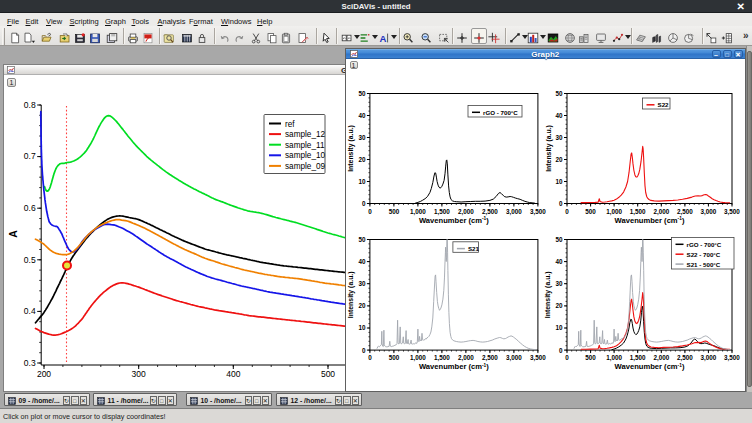 The image size is (752, 423). I want to click on svg-text: 0.5, so click(30, 260).